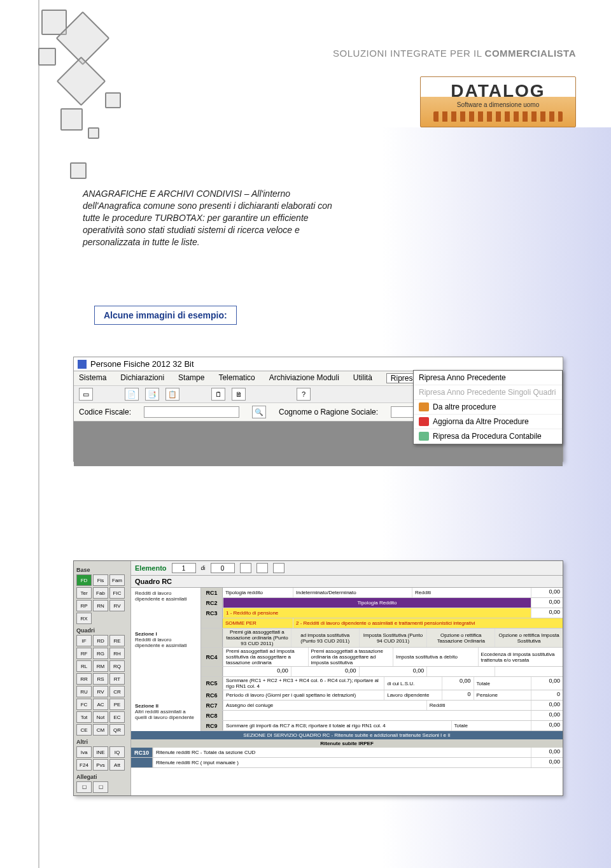 This screenshot has height=868, width=611. Describe the element at coordinates (132, 394) in the screenshot. I see `toolbar-icon: 📄` at that location.